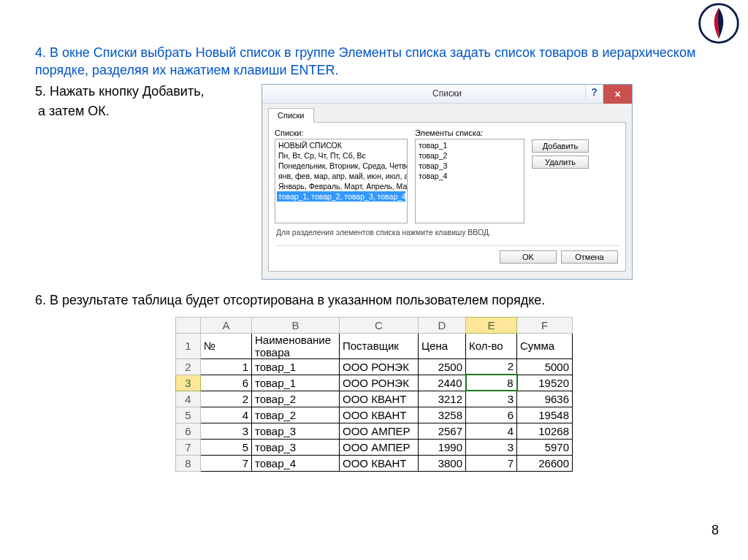 The width and height of the screenshot is (748, 560). What do you see at coordinates (443, 431) in the screenshot?
I see `cell: 2567` at bounding box center [443, 431].